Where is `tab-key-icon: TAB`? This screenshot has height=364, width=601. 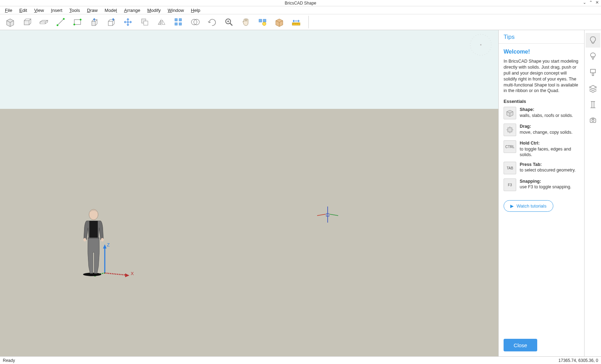
tab-key-icon: TAB is located at coordinates (510, 168).